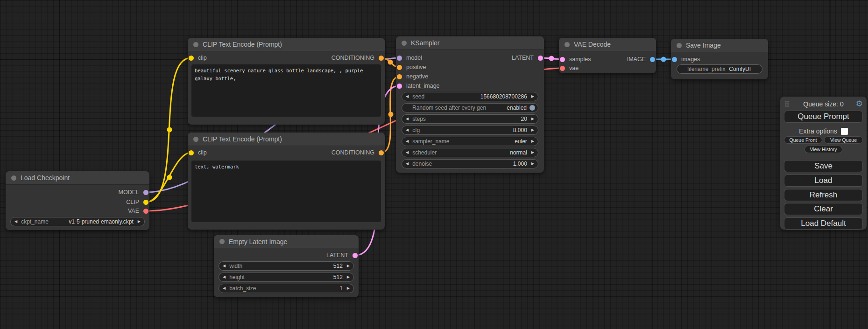  Describe the element at coordinates (286, 288) in the screenshot. I see `batch-size-widget: ◀ batch_size 1 ▶` at that location.